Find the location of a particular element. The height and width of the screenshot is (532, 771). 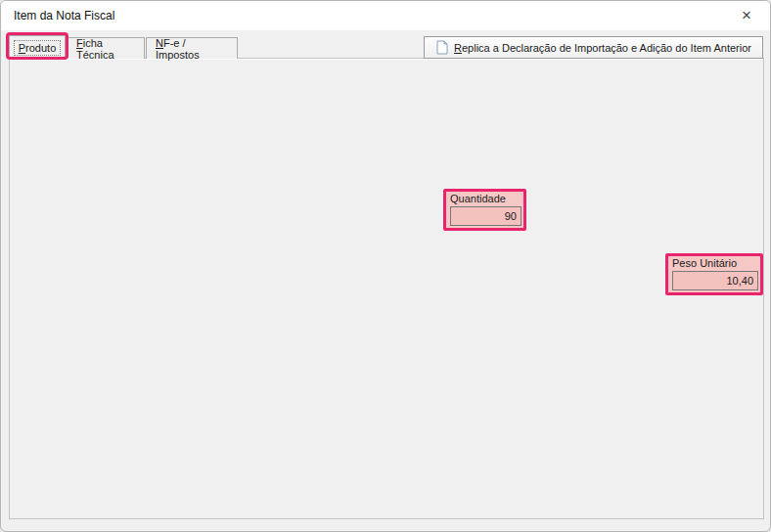

peso-unitario-highlight: Peso Unitário 10,40 is located at coordinates (714, 274).